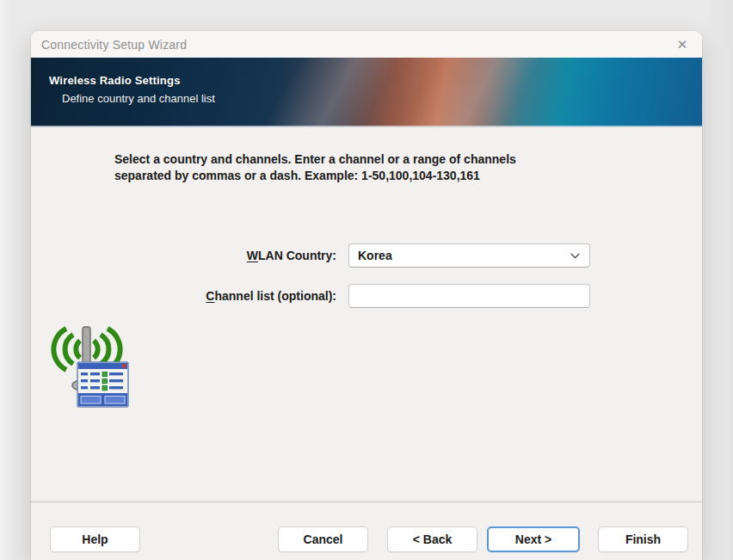  I want to click on button-row: Help Cancel < Back Next > Finish, so click(366, 532).